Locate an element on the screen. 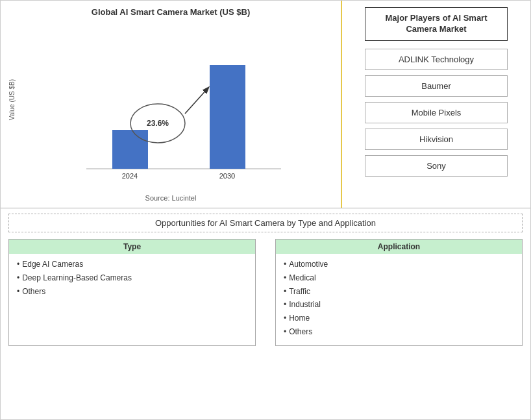 Image resolution: width=531 pixels, height=420 pixels. chart-title: Global AI Smart Camera Market (US $B) is located at coordinates (171, 12).